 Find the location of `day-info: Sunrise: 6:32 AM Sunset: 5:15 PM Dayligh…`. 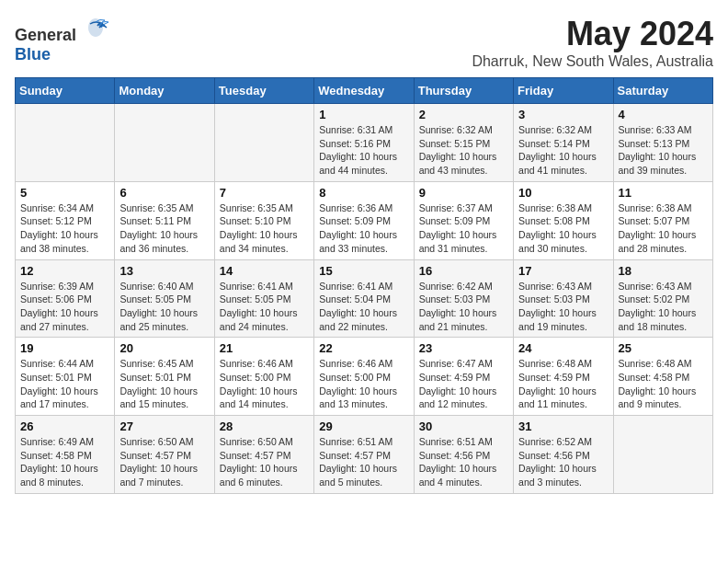

day-info: Sunrise: 6:32 AM Sunset: 5:15 PM Dayligh… is located at coordinates (463, 151).